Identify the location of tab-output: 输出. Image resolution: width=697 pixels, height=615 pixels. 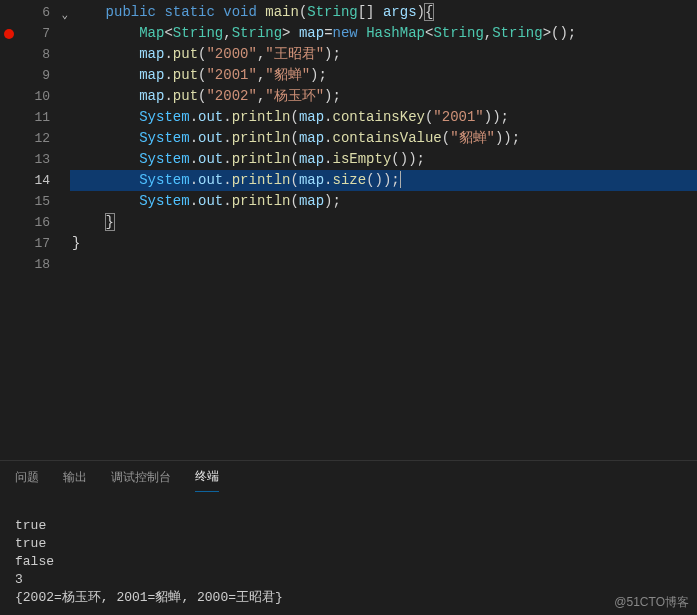
(75, 478).